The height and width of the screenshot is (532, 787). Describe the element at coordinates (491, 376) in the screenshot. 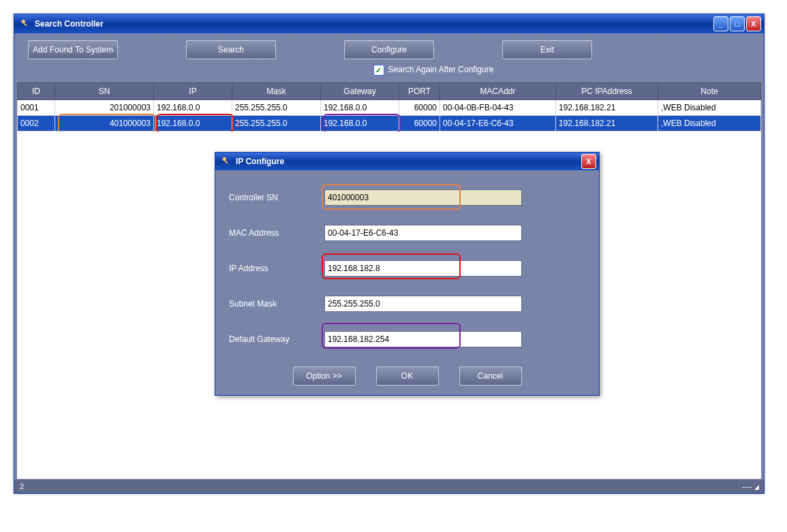

I see `cancel-button: Cancel` at that location.